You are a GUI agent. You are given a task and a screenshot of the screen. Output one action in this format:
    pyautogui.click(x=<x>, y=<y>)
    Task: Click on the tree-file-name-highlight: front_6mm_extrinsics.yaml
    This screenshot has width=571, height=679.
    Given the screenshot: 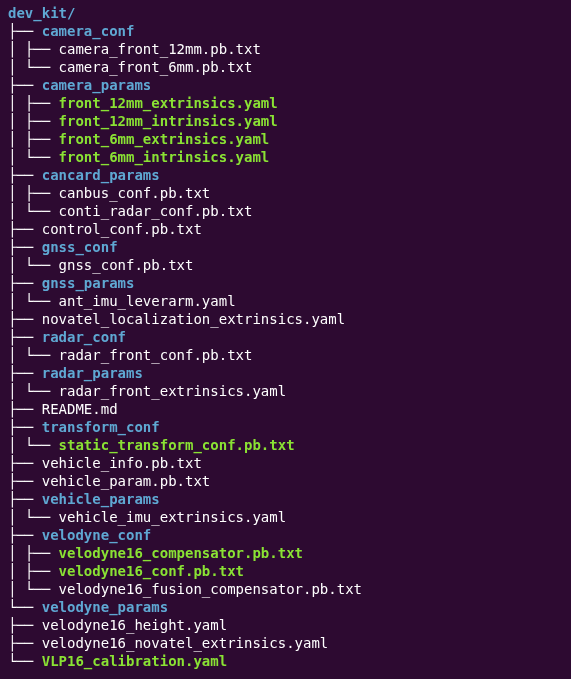 What is the action you would take?
    pyautogui.click(x=164, y=139)
    